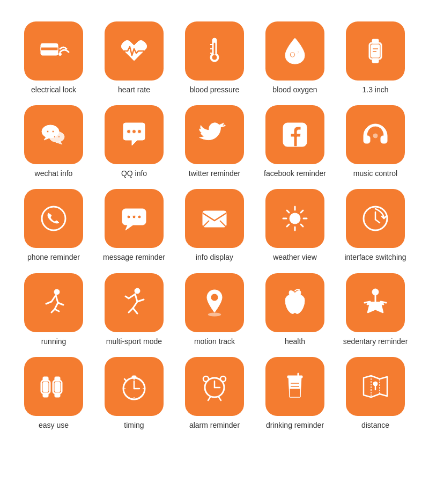  Describe the element at coordinates (54, 142) in the screenshot. I see `item-wechat-info: wechat info` at that location.